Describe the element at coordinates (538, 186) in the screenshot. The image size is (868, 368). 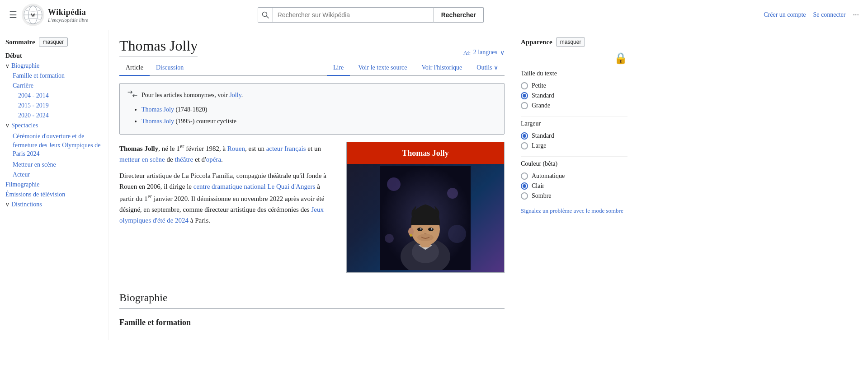
I see `color-clair-label: Clair` at that location.